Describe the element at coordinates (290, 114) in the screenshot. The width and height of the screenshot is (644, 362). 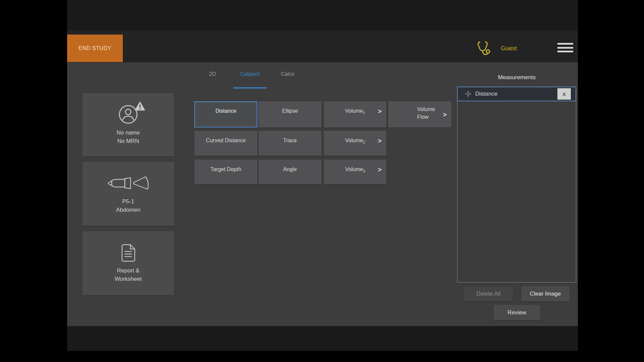
I see `ellipse-button: Ellipse` at that location.